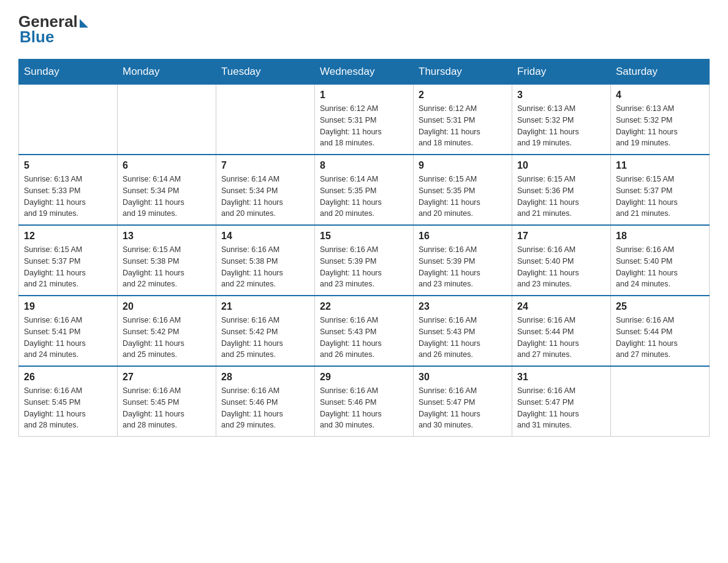  What do you see at coordinates (561, 190) in the screenshot?
I see `table-row: 10Sunrise: 6:15 AMSunset: 5:36 PMDayligh…` at bounding box center [561, 190].